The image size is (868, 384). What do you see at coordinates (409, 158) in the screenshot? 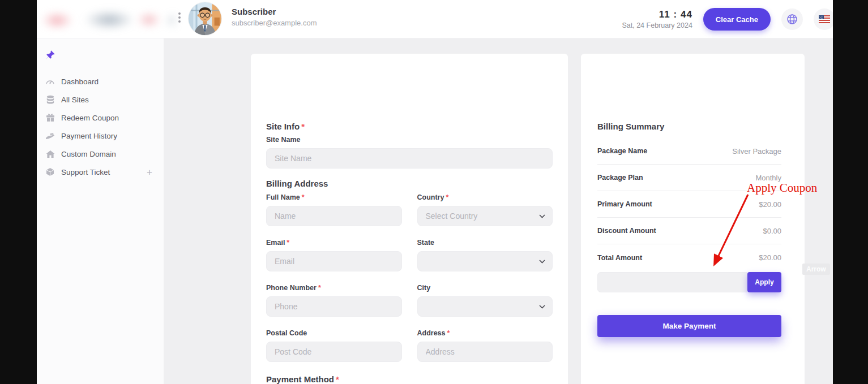
I see `site-name-input` at bounding box center [409, 158].